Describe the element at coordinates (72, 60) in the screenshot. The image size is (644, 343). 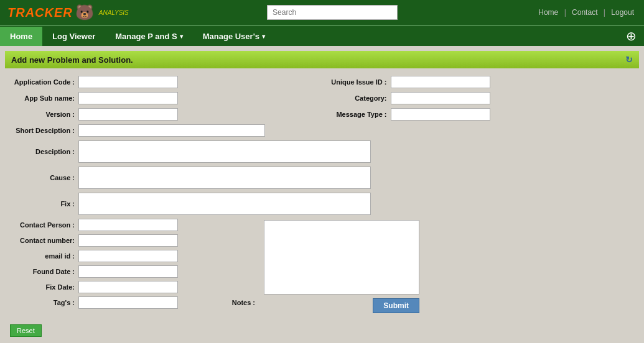
I see `section-title: Add new Problem and Solution.` at that location.